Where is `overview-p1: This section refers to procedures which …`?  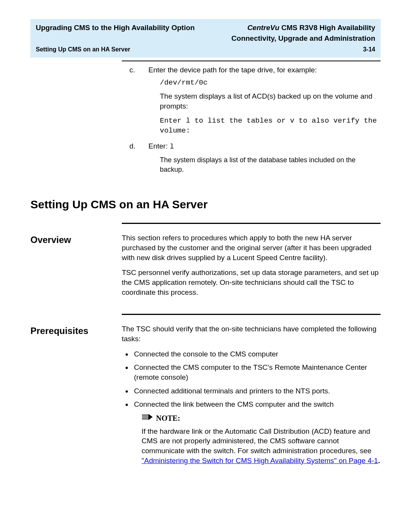
overview-p1: This section refers to procedures which … is located at coordinates (251, 248).